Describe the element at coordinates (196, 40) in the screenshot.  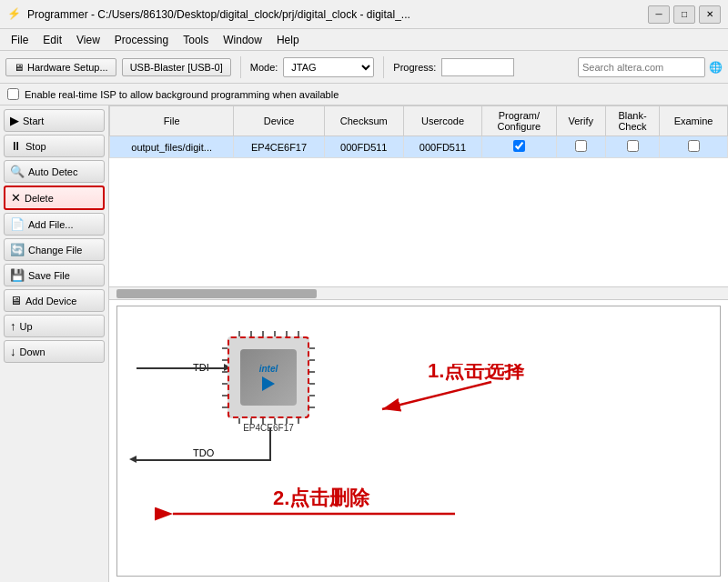
I see `menu-item-tools: Tools` at that location.